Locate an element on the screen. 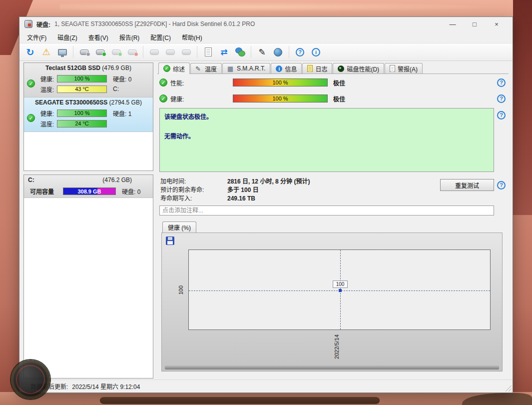 The image size is (532, 405). menu-disk: 磁盘(Z) is located at coordinates (67, 37).